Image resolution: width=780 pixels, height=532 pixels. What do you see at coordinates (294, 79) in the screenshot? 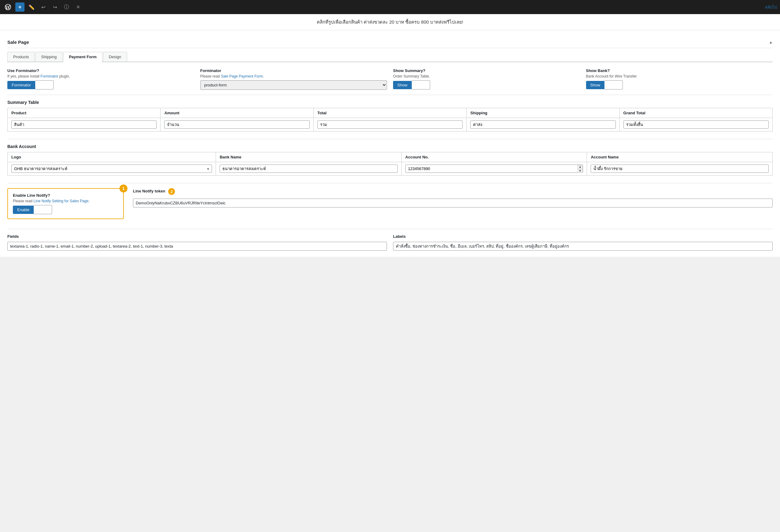
I see `forminator-dropdown-col: Forminator Please read Sale Page Payment…` at bounding box center [294, 79].